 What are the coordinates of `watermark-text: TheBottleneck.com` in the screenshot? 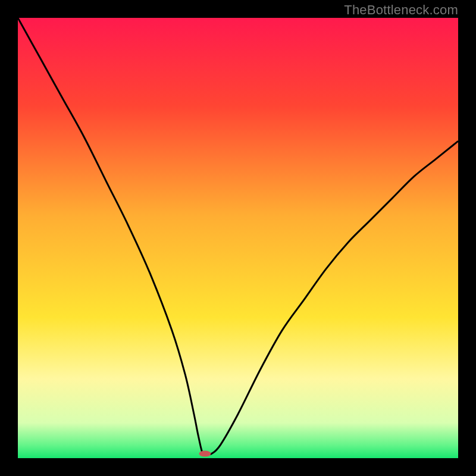 It's located at (401, 10).